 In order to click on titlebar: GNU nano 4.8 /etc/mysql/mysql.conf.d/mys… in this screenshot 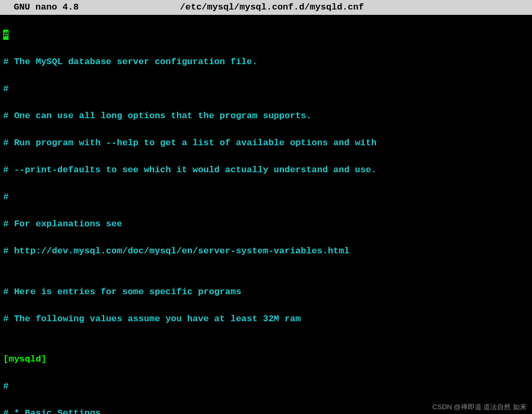, I will do `click(266, 7)`.